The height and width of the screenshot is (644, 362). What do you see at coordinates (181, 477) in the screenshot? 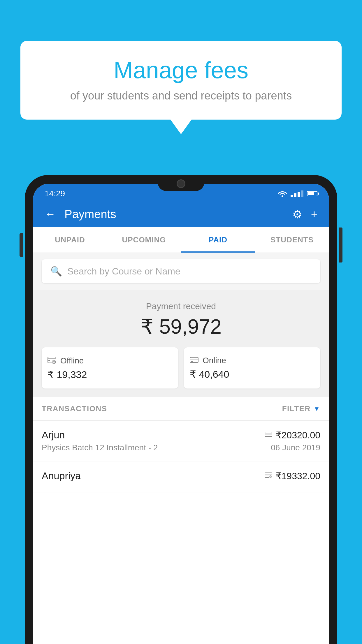
I see `table-row: Anupriya ₹ ₹19332.00` at bounding box center [181, 477].